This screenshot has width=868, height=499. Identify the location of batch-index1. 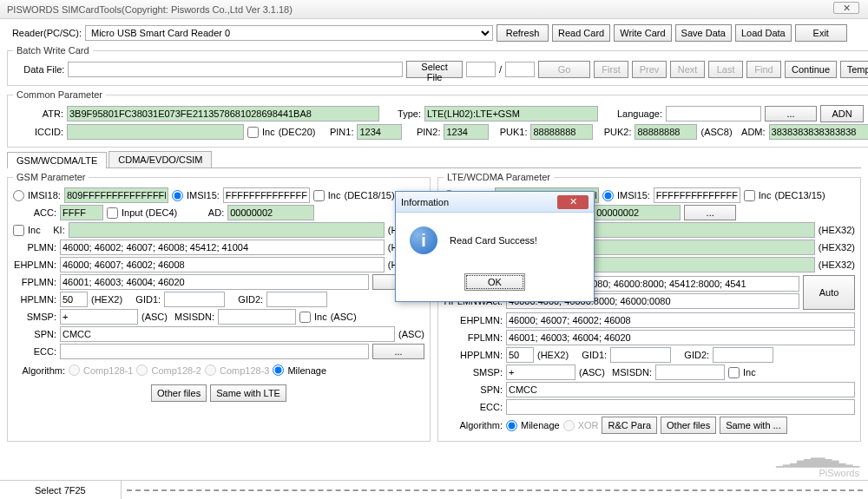
(481, 69).